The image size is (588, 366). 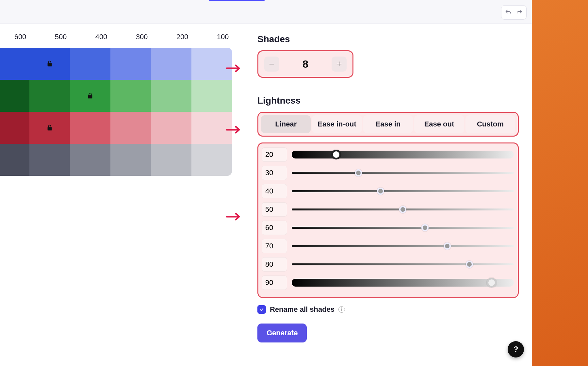 What do you see at coordinates (272, 64) in the screenshot?
I see `shades-decrement-button: −` at bounding box center [272, 64].